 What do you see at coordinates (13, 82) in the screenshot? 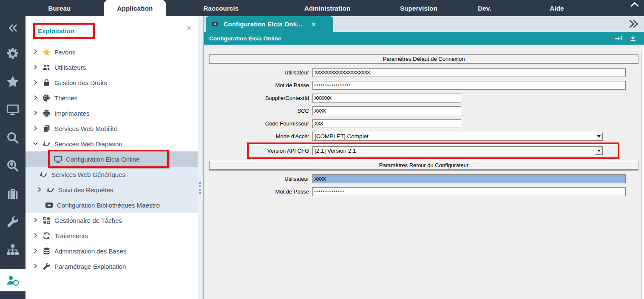
I see `sidebar-item-star` at bounding box center [13, 82].